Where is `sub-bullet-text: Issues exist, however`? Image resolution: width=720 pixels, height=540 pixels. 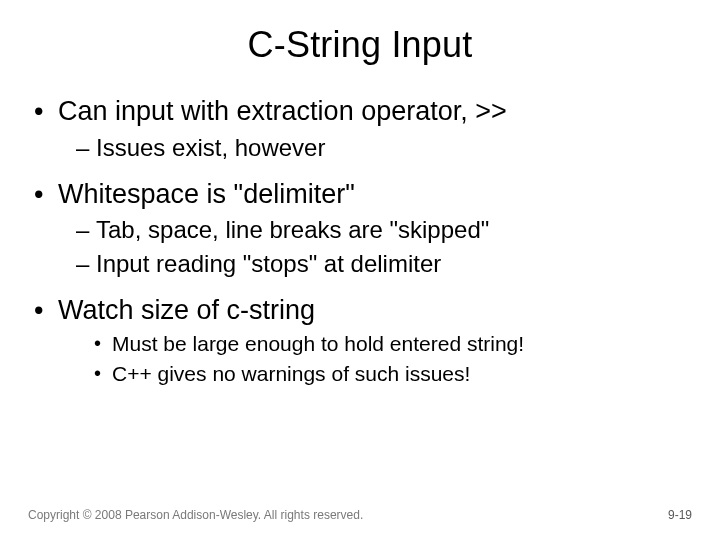
sub-bullet-text: Issues exist, however is located at coordinates (210, 148).